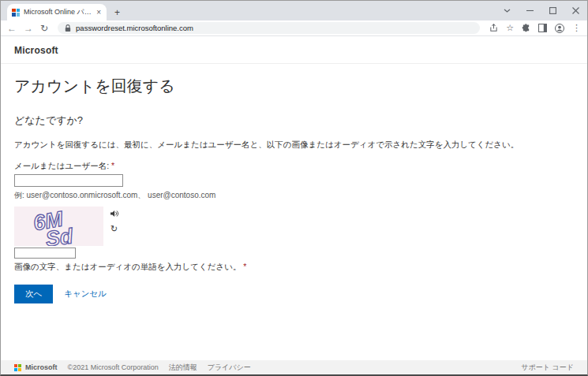 The image size is (588, 376). What do you see at coordinates (294, 195) in the screenshot?
I see `email-hint: 例: user@contoso.onmicrosoft.com、 user@co…` at bounding box center [294, 195].